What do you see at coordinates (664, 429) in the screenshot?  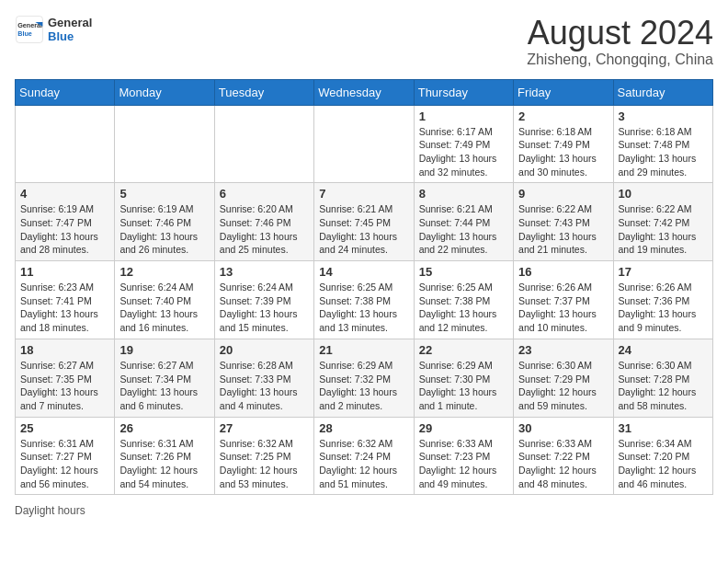 I see `day-number: 31` at bounding box center [664, 429].